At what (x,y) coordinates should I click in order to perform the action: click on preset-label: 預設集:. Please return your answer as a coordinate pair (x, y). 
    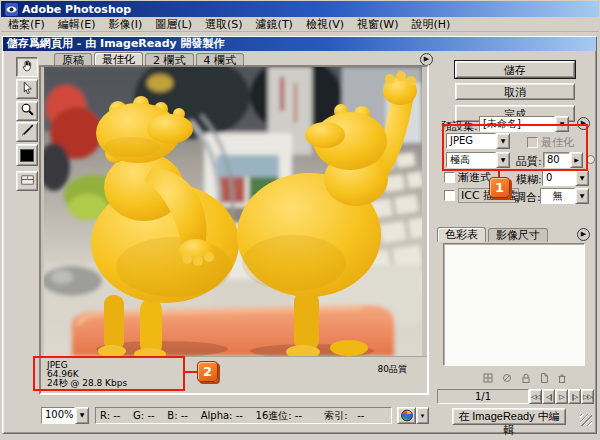
    Looking at the image, I should click on (460, 126).